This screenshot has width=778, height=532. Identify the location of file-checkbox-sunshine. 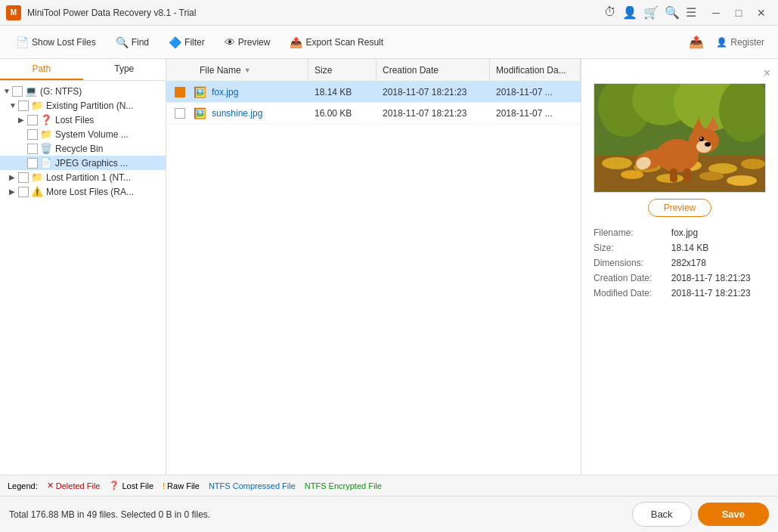
(180, 113).